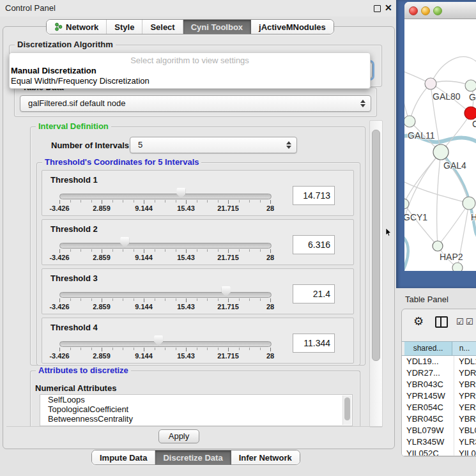 The height and width of the screenshot is (476, 476). What do you see at coordinates (193, 457) in the screenshot?
I see `tab-discretize-data: Discretize Data` at bounding box center [193, 457].